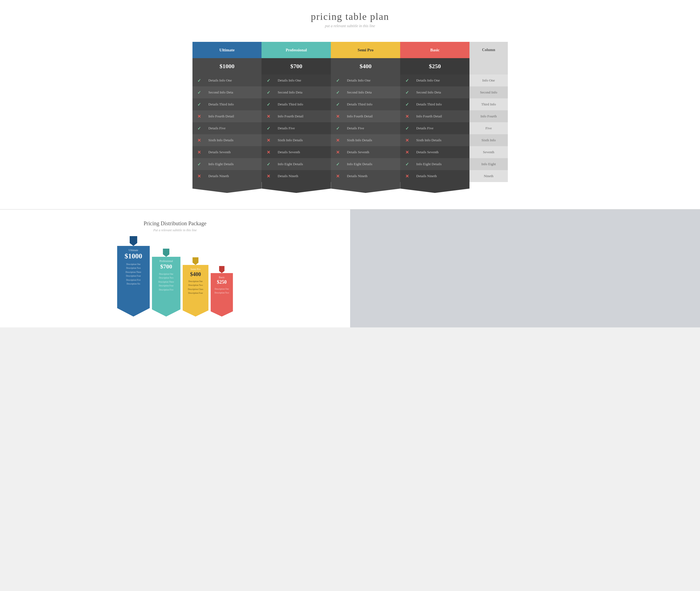  I want to click on dist-plan-basic: Basic$250Description OneDescription Two, so click(222, 291).